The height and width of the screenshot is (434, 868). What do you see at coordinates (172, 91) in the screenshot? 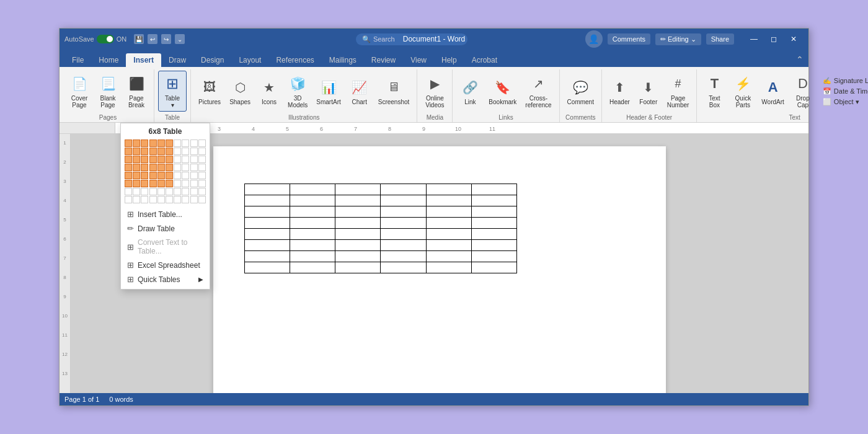
I see `table-button: ⊞ Table▾` at bounding box center [172, 91].